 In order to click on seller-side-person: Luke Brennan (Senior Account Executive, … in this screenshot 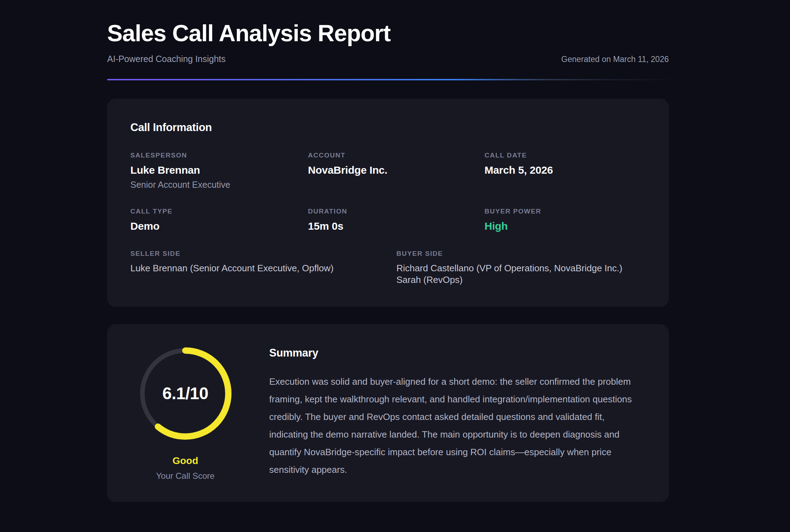, I will do `click(264, 268)`.